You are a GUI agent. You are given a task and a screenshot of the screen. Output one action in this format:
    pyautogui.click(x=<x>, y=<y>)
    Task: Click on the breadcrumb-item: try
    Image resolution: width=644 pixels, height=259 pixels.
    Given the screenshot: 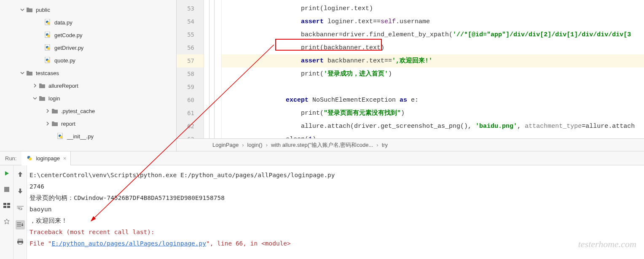 What is the action you would take?
    pyautogui.click(x=385, y=145)
    